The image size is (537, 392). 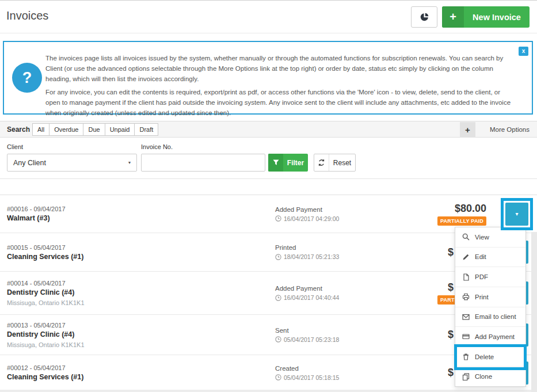 What do you see at coordinates (353, 298) in the screenshot?
I see `invoice-timestamp: 16/04/2017 04:40:44` at bounding box center [353, 298].